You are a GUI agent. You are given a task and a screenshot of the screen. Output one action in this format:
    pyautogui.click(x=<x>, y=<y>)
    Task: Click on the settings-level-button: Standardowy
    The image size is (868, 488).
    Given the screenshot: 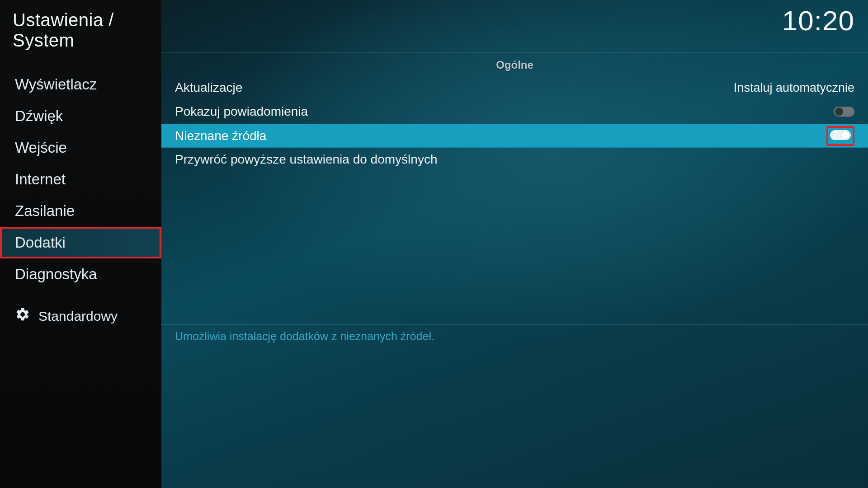 What is the action you would take?
    pyautogui.click(x=80, y=398)
    